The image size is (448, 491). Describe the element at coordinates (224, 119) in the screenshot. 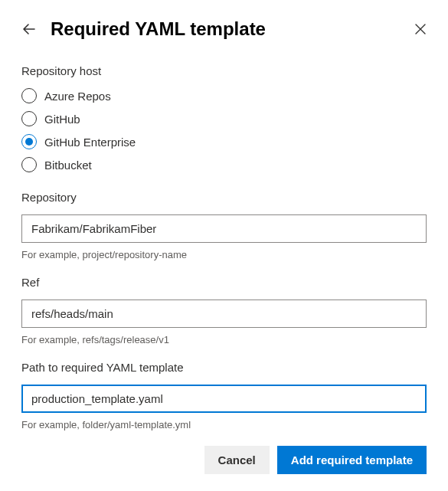

I see `radio-option-github: GitHub` at that location.